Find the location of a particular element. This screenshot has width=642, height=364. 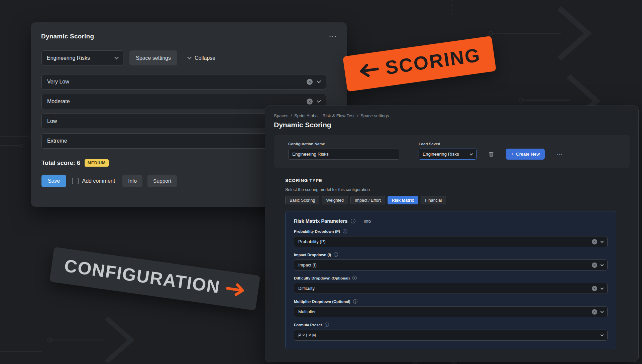

tab-impact-effort: Impact / Effort is located at coordinates (368, 200).